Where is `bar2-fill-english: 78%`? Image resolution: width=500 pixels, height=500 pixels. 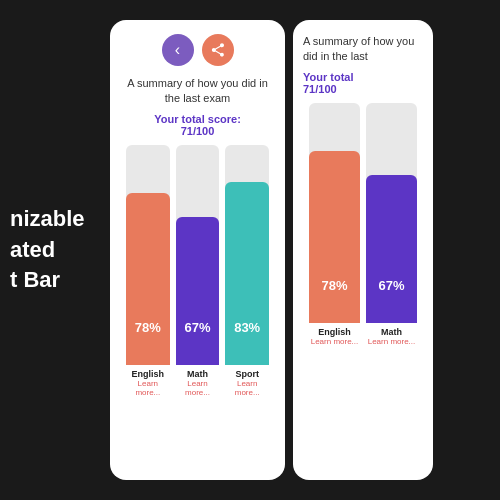
bar2-fill-english: 78% is located at coordinates (334, 237).